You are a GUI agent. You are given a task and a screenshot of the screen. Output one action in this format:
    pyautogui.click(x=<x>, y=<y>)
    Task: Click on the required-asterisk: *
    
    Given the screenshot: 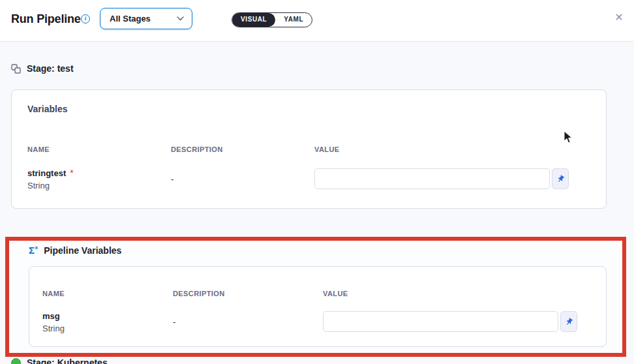 What is the action you would take?
    pyautogui.click(x=72, y=173)
    